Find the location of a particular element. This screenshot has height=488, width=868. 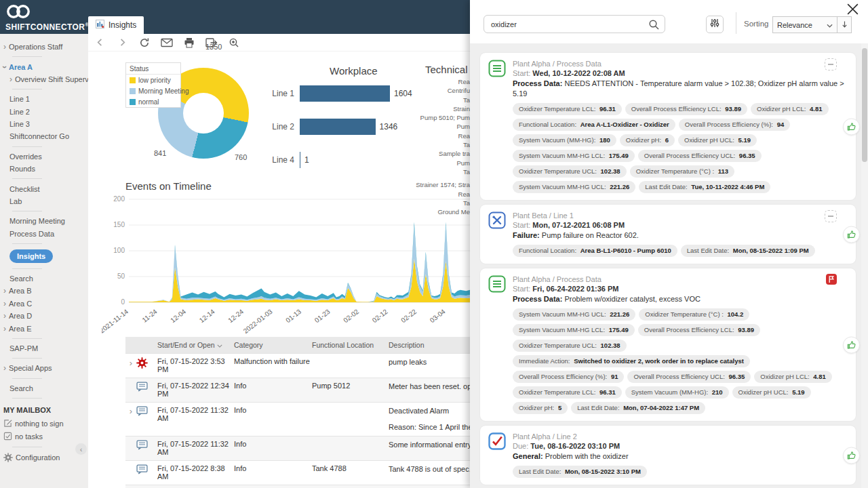

sidebar-item-area-d: ›Area D is located at coordinates (44, 316).